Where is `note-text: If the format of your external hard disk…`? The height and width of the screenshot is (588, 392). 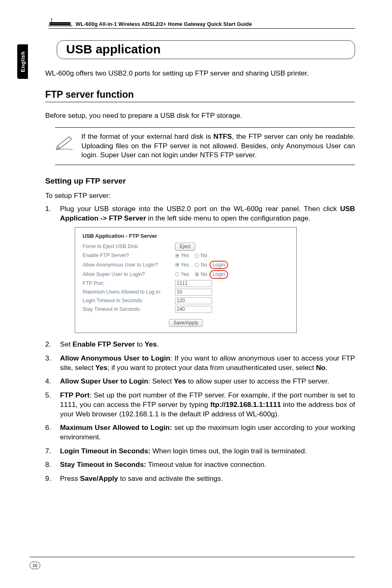
note-text: If the format of your external hard disk… is located at coordinates (218, 146).